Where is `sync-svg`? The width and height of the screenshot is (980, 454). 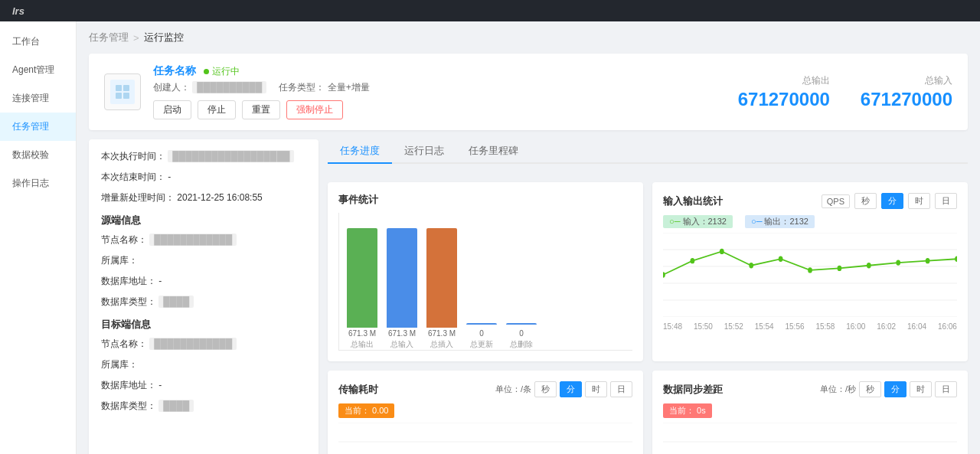 sync-svg is located at coordinates (810, 438).